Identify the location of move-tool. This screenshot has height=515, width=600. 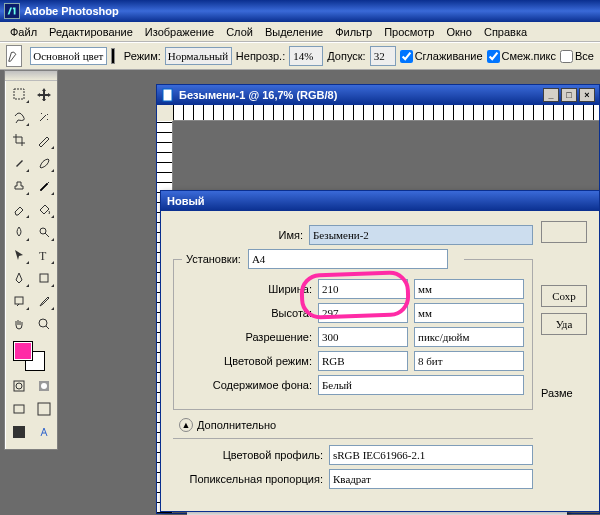
(44, 94).